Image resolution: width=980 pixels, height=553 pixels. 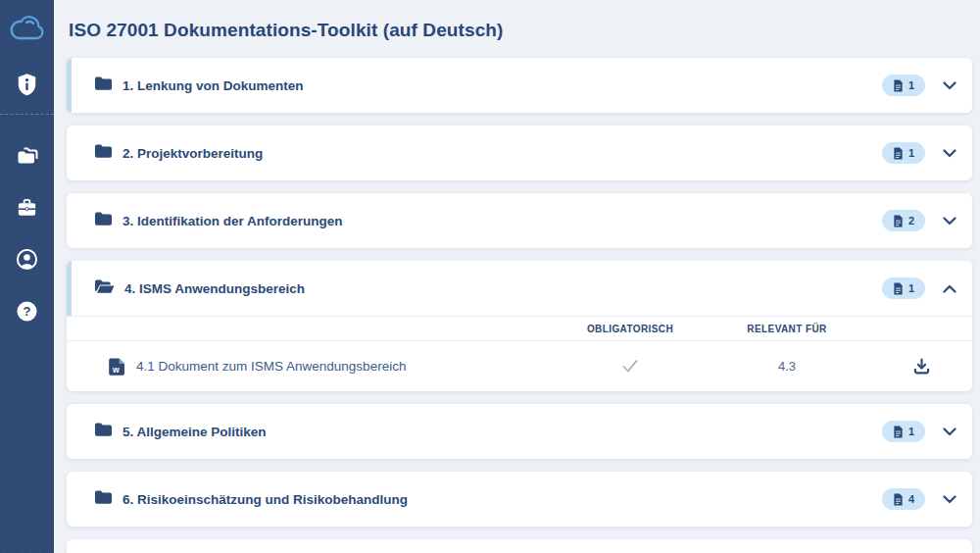 I want to click on section-header: 4. ISMS Anwendungsbereich 1, so click(x=519, y=288).